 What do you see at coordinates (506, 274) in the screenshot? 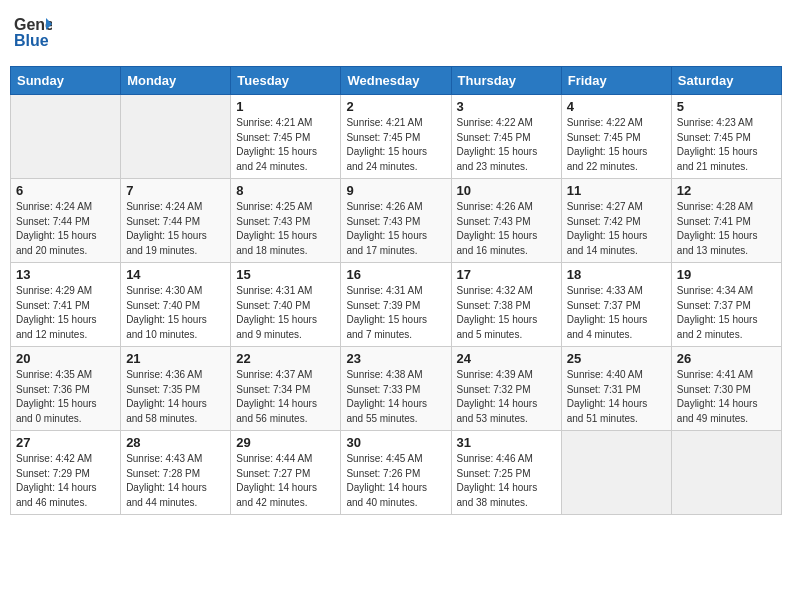
I see `day-number: 17` at bounding box center [506, 274].